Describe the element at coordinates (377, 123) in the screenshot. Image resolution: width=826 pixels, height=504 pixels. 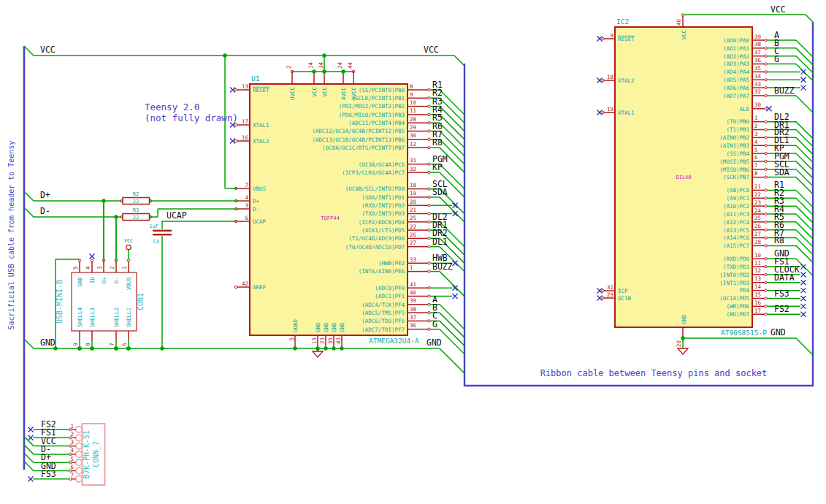
I see `pin-name: (ADC11/PCINT4)PB4` at that location.